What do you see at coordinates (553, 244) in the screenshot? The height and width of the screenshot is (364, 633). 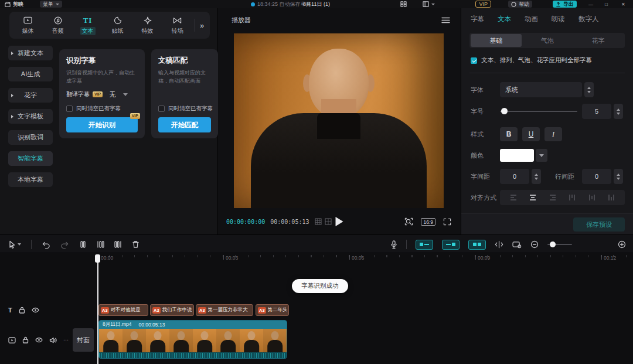 I see `slider-knob` at bounding box center [553, 244].